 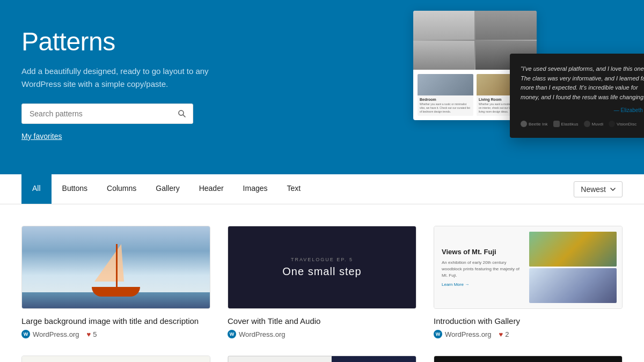 I want to click on heart-icon-3: ♥, so click(x=501, y=335).